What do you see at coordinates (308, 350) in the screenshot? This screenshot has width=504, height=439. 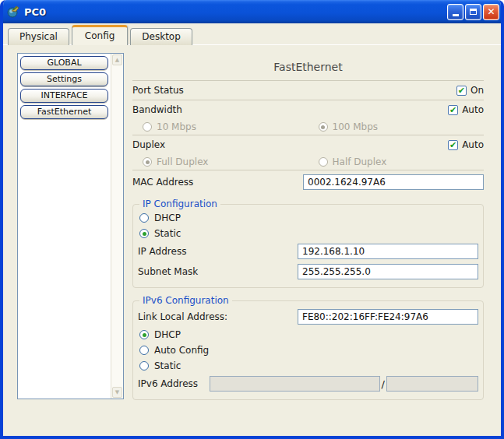 I see `ipv6-autoconfig-option: Auto Config` at bounding box center [308, 350].